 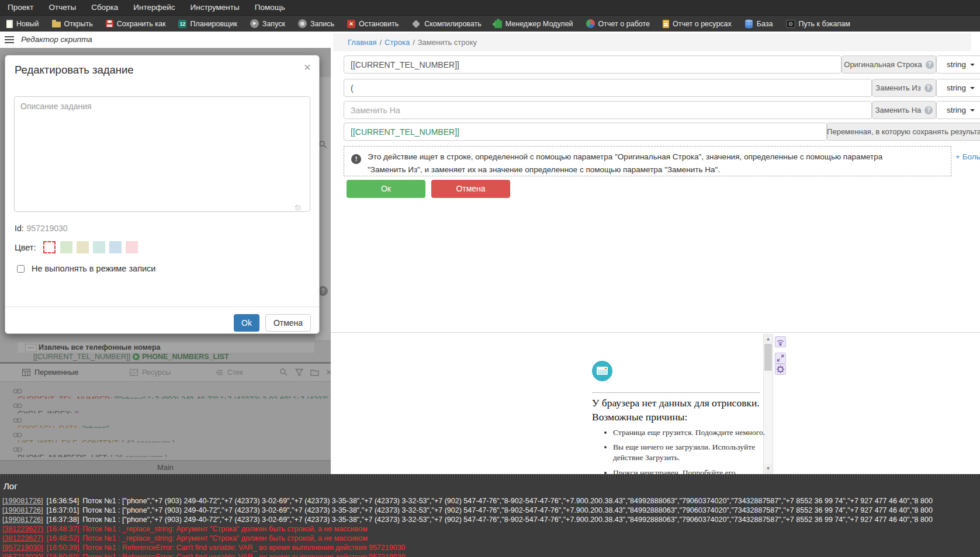 I want to click on reason-item: Страница еще грузится. Подождите немного…, so click(x=692, y=433).